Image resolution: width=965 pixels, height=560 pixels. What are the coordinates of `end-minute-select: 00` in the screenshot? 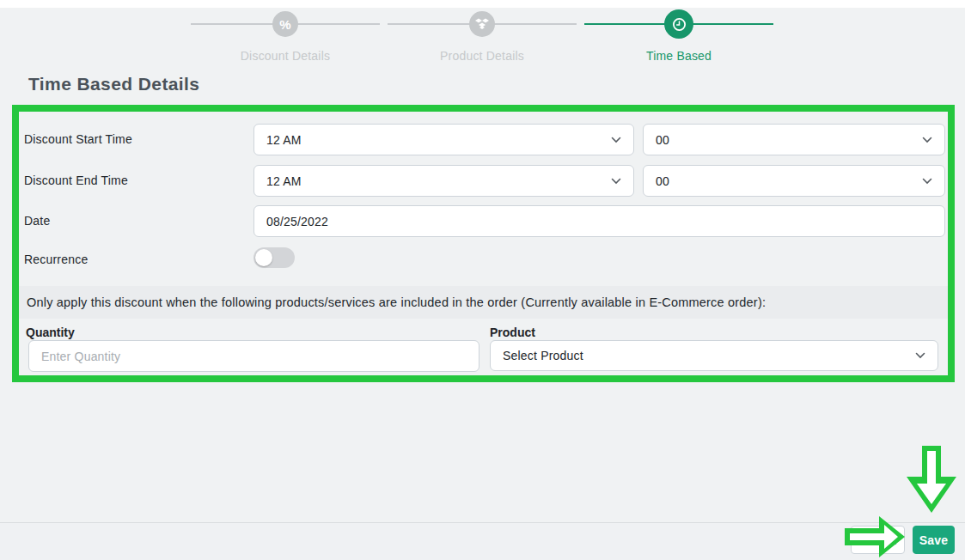 It's located at (794, 180).